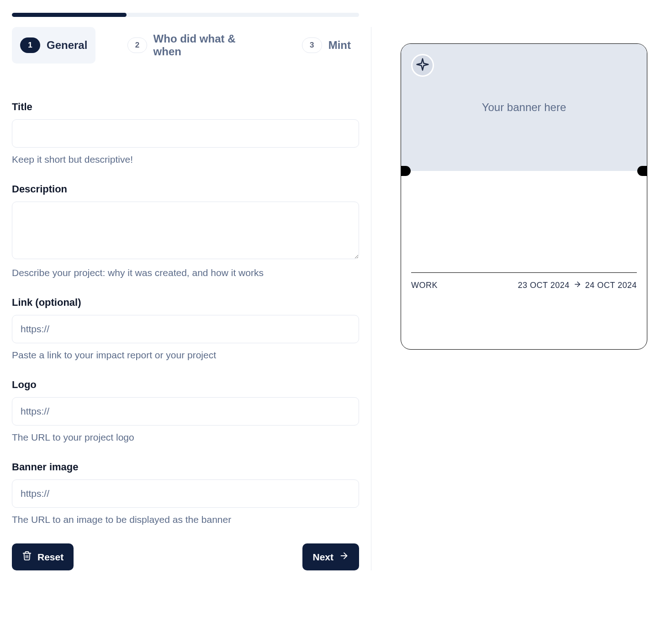 This screenshot has height=644, width=656. I want to click on step-who-did-what: 2 Who did what & when, so click(195, 45).